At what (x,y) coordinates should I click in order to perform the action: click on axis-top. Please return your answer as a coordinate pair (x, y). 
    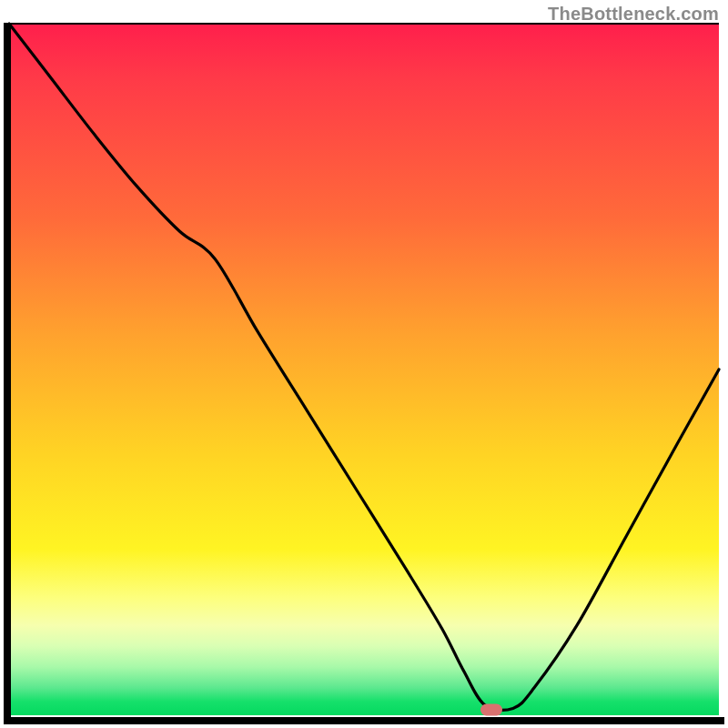
    Looking at the image, I should click on (364, 24).